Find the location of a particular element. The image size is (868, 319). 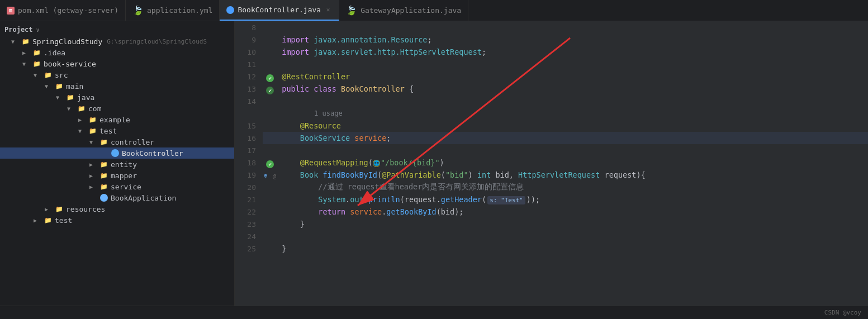

code-line-9: 9 import javax.annotation.Resource; is located at coordinates (551, 40).